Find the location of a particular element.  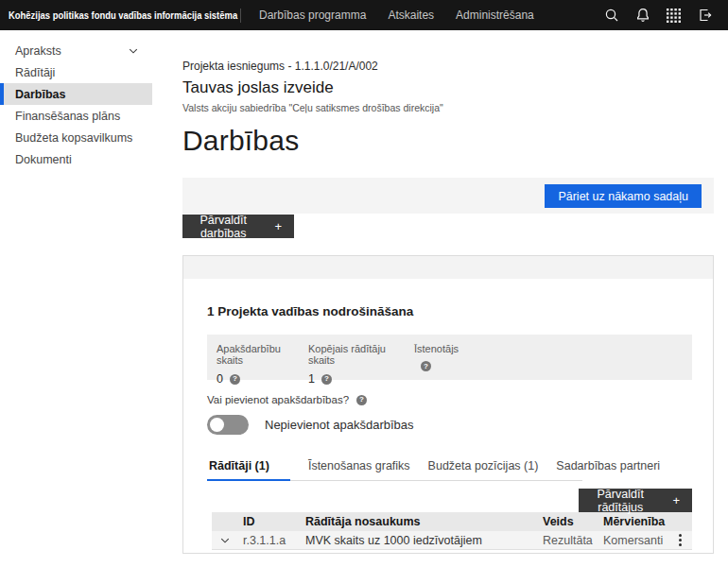

column-header-type: Veids is located at coordinates (565, 522).